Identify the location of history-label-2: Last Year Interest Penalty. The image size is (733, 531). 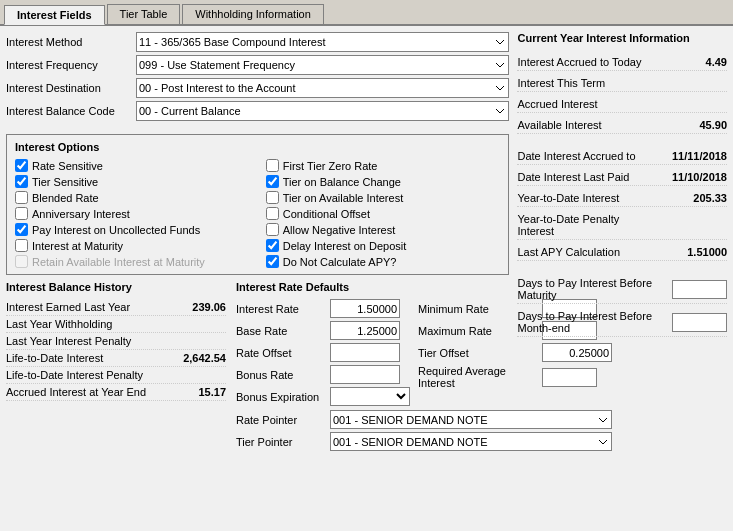
(68, 341).